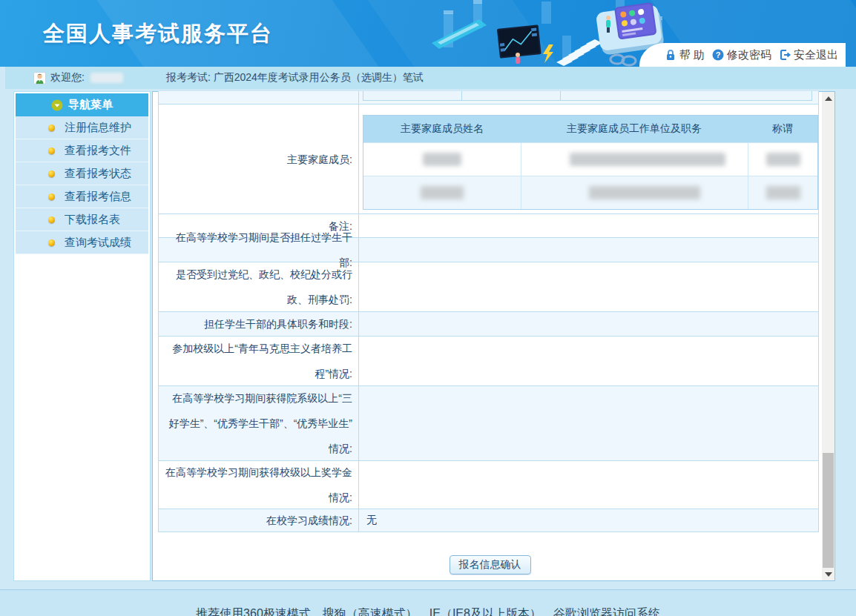  What do you see at coordinates (259, 520) in the screenshot?
I see `row-label: 在校学习成绩情况:` at bounding box center [259, 520].